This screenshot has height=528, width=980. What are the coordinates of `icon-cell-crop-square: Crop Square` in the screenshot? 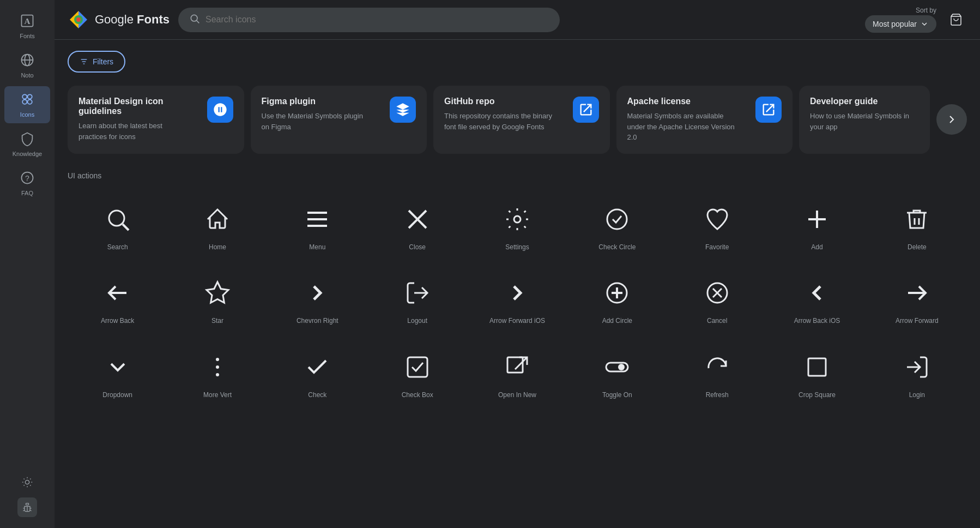 It's located at (816, 374).